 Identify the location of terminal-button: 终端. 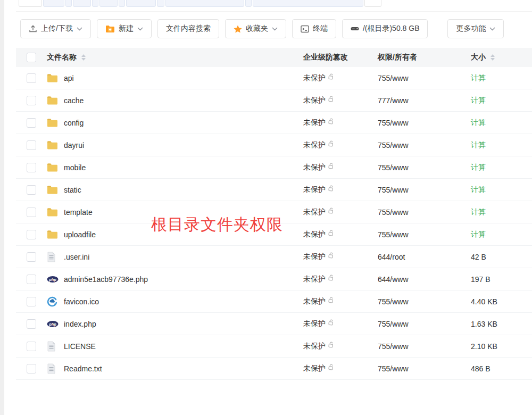
(314, 29).